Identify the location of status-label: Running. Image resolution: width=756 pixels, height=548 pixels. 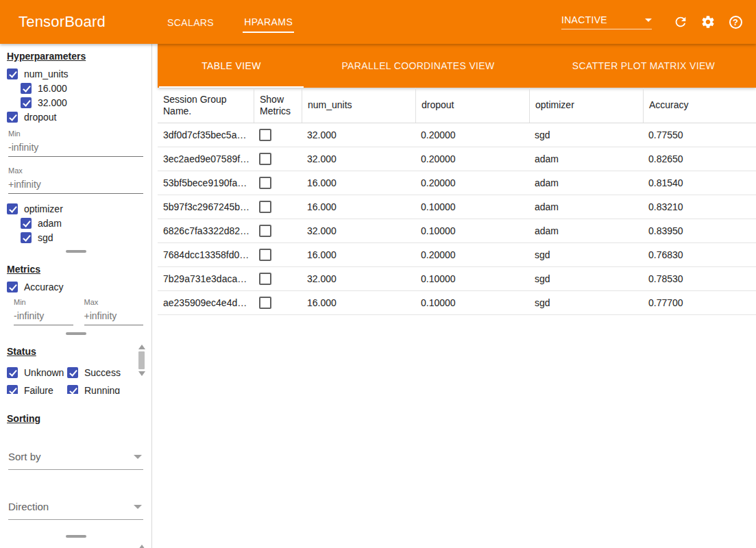
(102, 389).